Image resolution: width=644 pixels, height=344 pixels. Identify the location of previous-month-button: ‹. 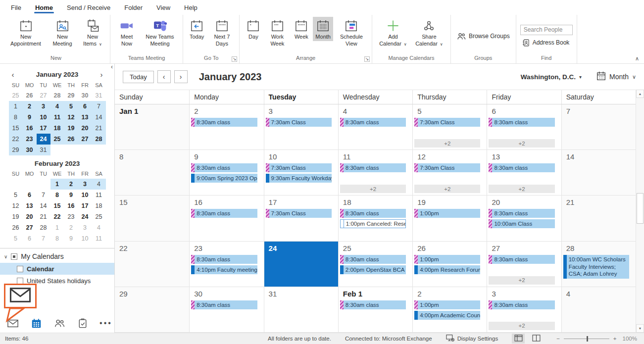
(164, 77).